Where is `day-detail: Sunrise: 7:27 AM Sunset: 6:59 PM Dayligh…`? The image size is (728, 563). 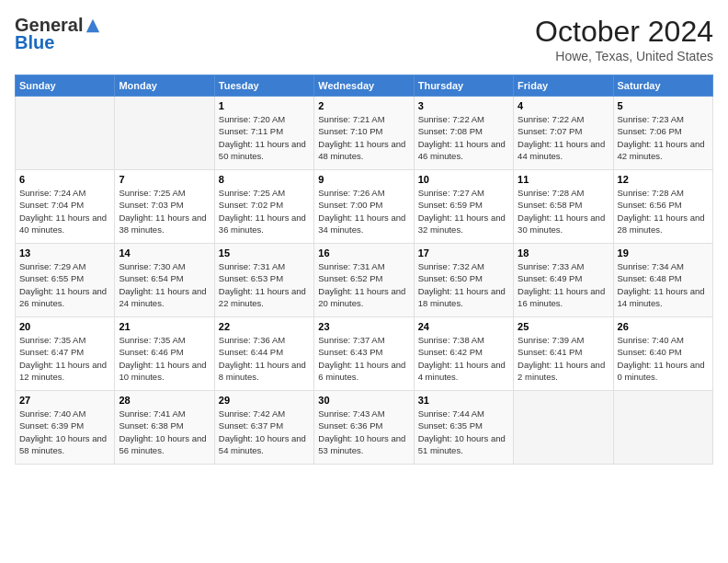
day-detail: Sunrise: 7:27 AM Sunset: 6:59 PM Dayligh… is located at coordinates (463, 212).